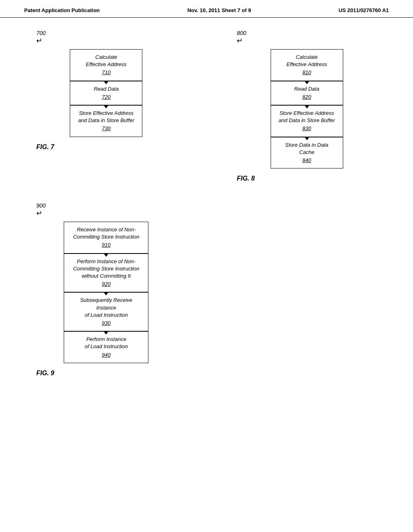  I want to click on fig9-box-940-number: 940, so click(106, 355).